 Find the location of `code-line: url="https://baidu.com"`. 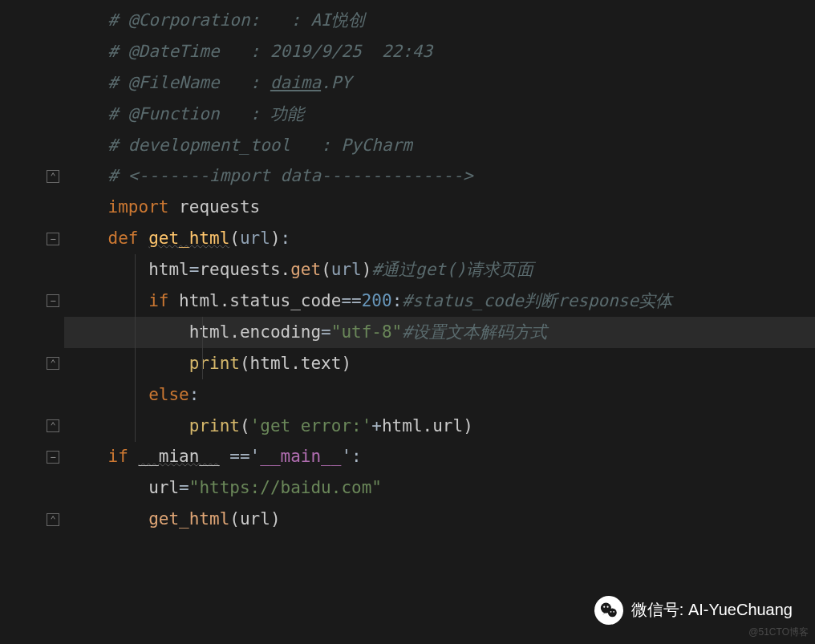

code-line: url="https://baidu.com" is located at coordinates (440, 488).